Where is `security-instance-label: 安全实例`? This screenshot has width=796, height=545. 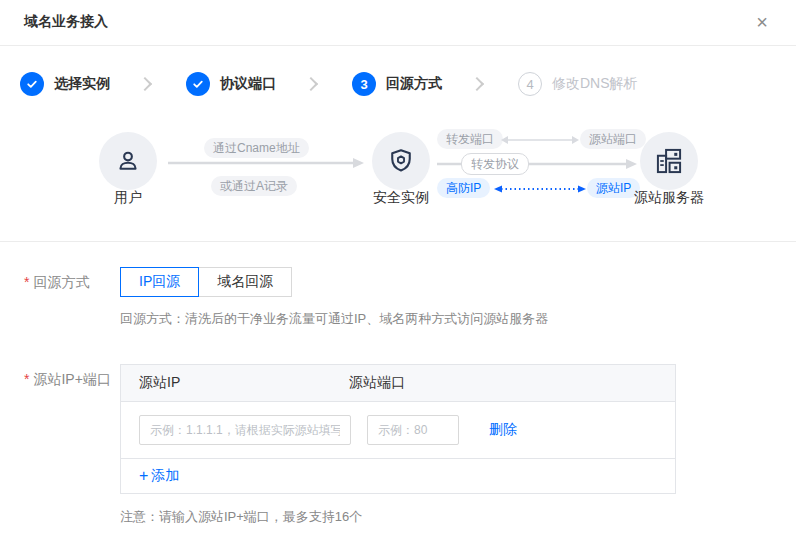 security-instance-label: 安全实例 is located at coordinates (401, 198).